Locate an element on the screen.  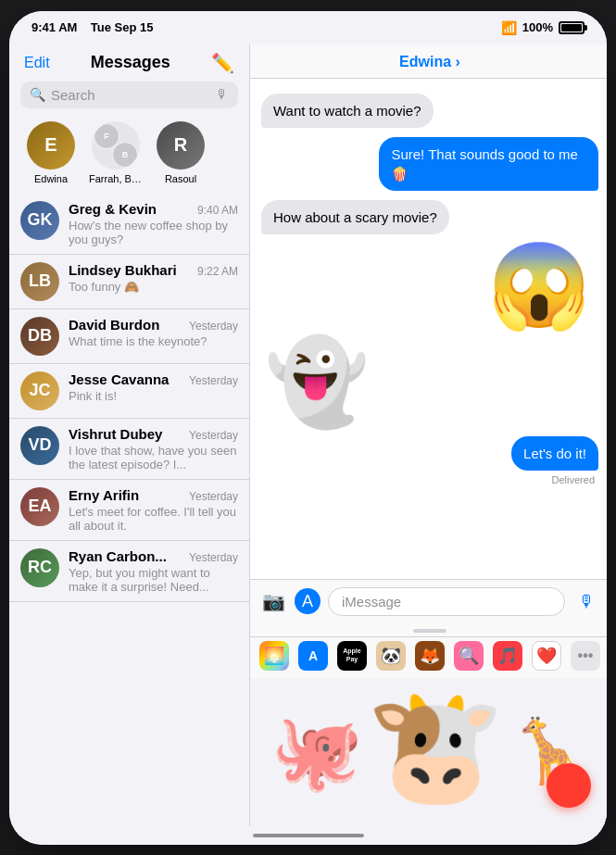
pinned-contact-edwina: E Edwina is located at coordinates (51, 153).